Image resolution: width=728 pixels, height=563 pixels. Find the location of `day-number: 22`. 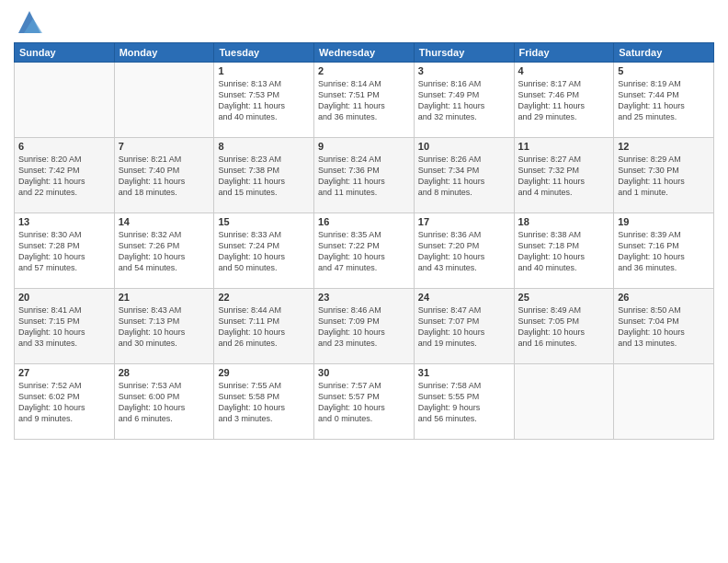

day-number: 22 is located at coordinates (264, 297).